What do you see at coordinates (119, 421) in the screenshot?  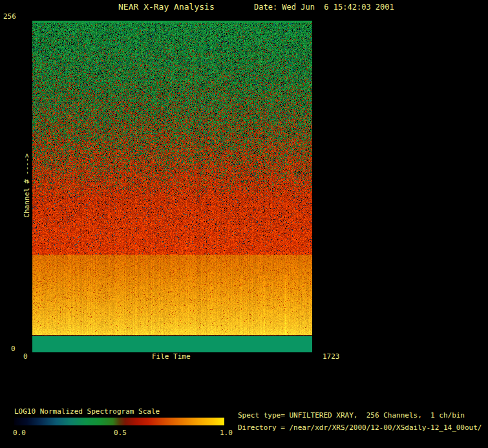 I see `colorbar-gradient` at bounding box center [119, 421].